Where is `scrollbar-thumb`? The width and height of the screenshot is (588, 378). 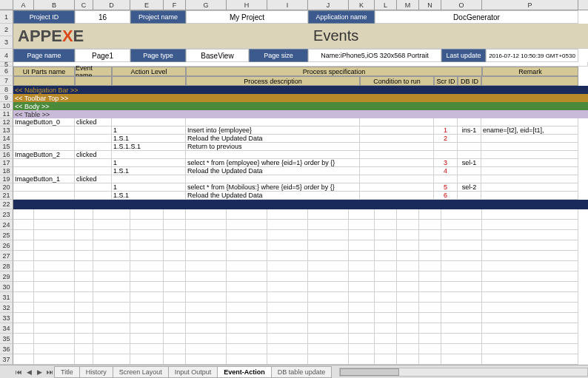 scrollbar-thumb is located at coordinates (370, 372).